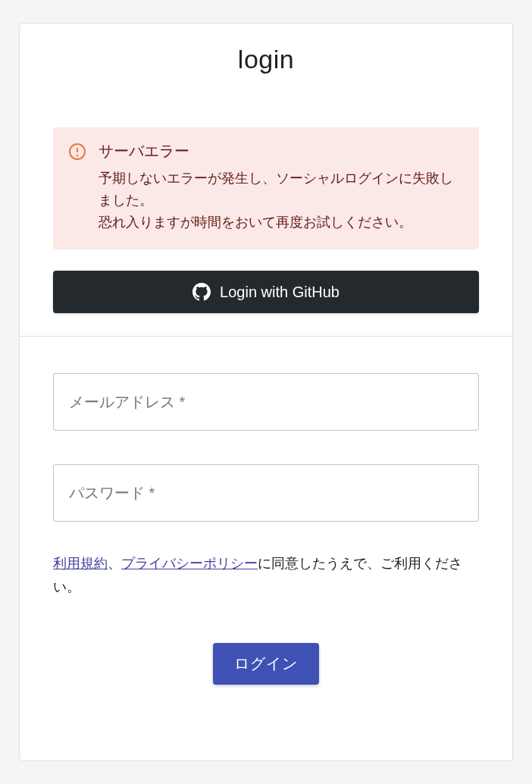 Image resolution: width=532 pixels, height=784 pixels. Describe the element at coordinates (280, 293) in the screenshot. I see `github-button-label: Login with GitHub` at that location.